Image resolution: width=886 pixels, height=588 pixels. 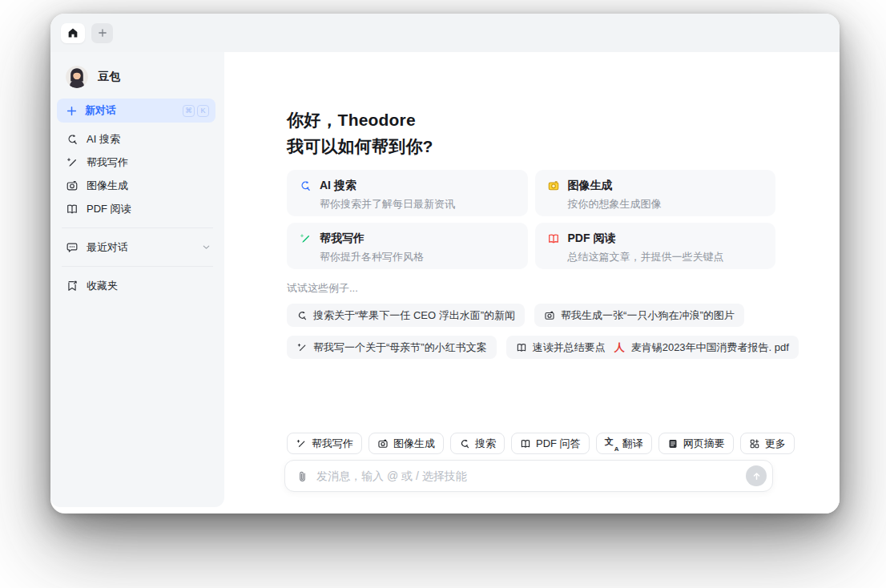 What do you see at coordinates (414, 444) in the screenshot?
I see `skill-label: 图像生成` at bounding box center [414, 444].